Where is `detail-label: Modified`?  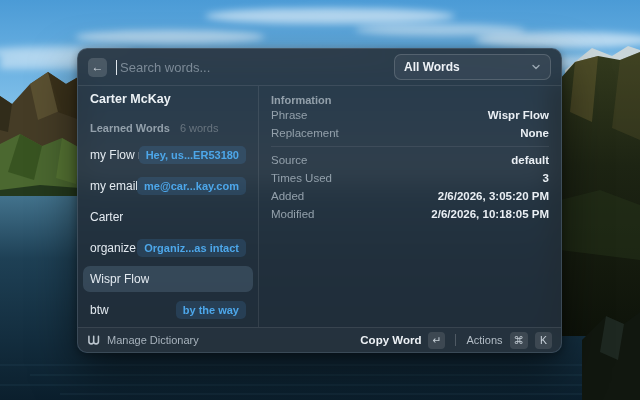
detail-label: Modified is located at coordinates (292, 214).